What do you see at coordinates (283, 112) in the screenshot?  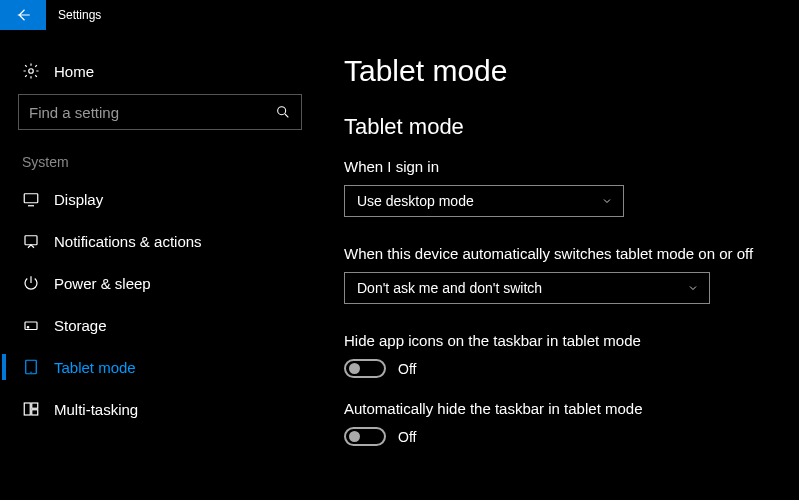 I see `search-icon` at bounding box center [283, 112].